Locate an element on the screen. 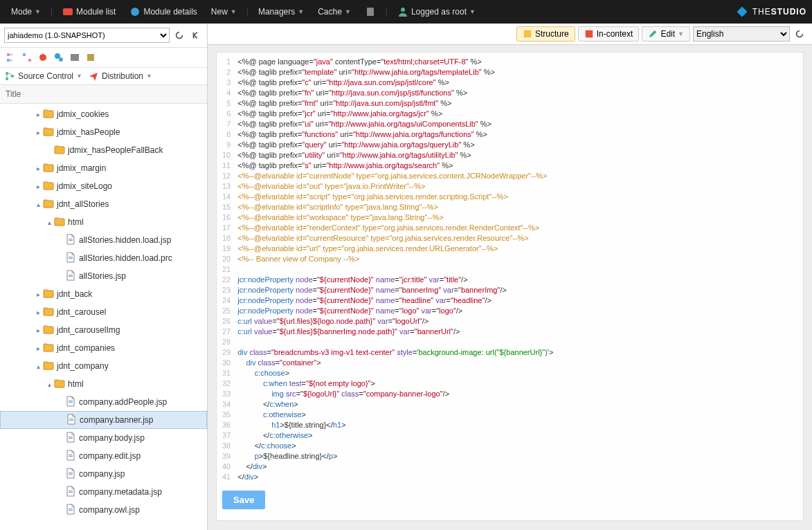 The height and width of the screenshot is (530, 812). language-select: English is located at coordinates (741, 34).